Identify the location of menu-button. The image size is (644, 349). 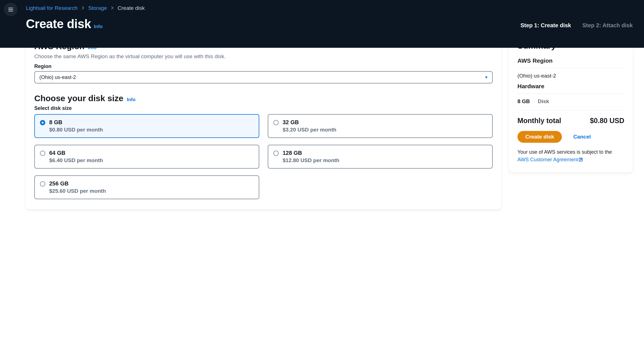
(11, 10).